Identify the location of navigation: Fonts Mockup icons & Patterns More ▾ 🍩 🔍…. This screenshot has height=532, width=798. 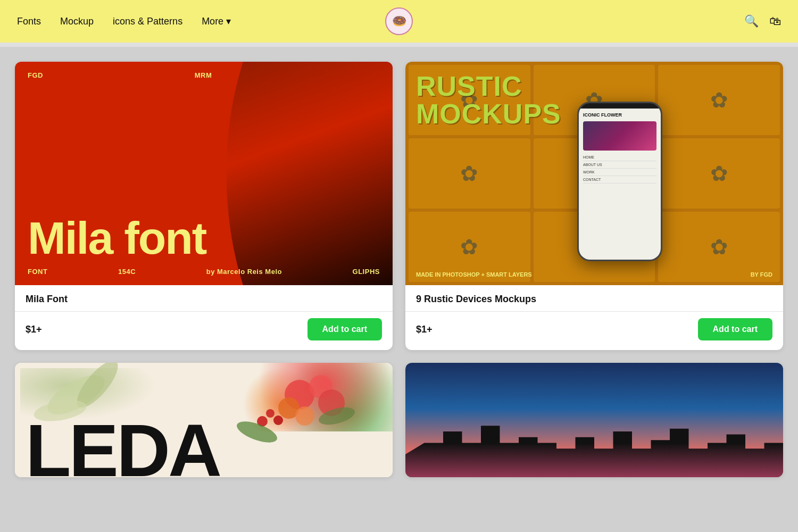
(399, 21).